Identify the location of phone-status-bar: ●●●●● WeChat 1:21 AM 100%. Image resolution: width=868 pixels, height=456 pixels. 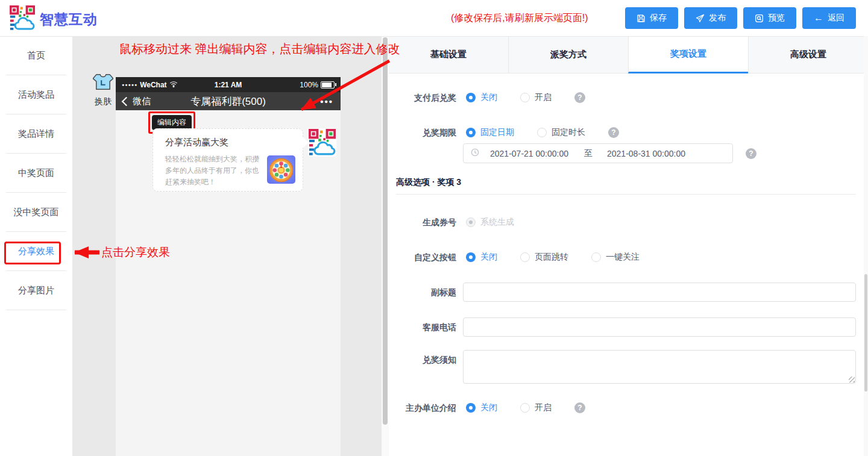
(228, 84).